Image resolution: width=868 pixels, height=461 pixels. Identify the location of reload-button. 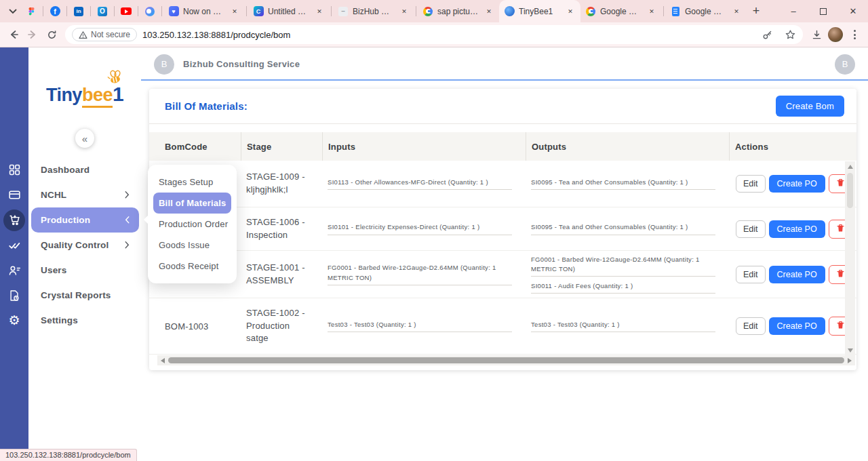
(52, 35).